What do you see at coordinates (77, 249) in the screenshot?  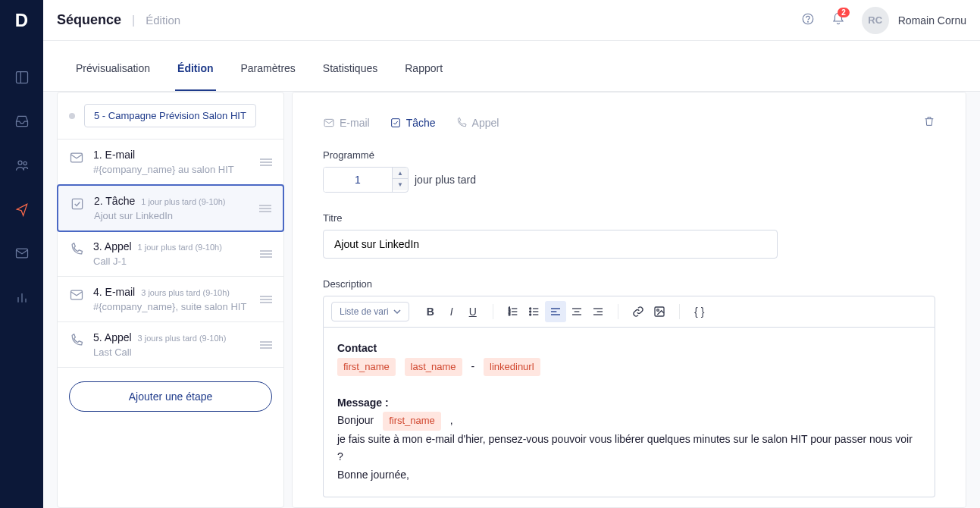 I see `phone-icon` at bounding box center [77, 249].